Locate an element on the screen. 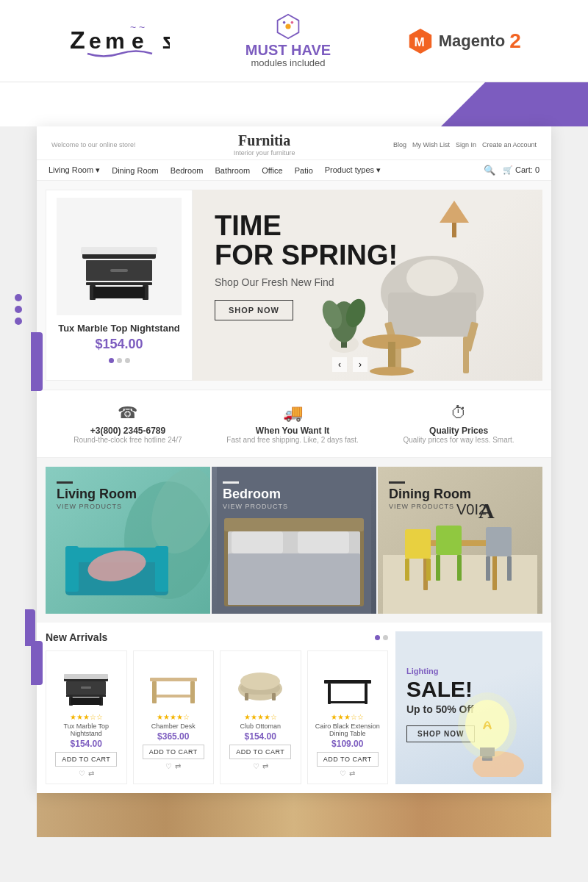 This screenshot has width=588, height=882. arrivals-header: New Arrivals is located at coordinates (217, 637).